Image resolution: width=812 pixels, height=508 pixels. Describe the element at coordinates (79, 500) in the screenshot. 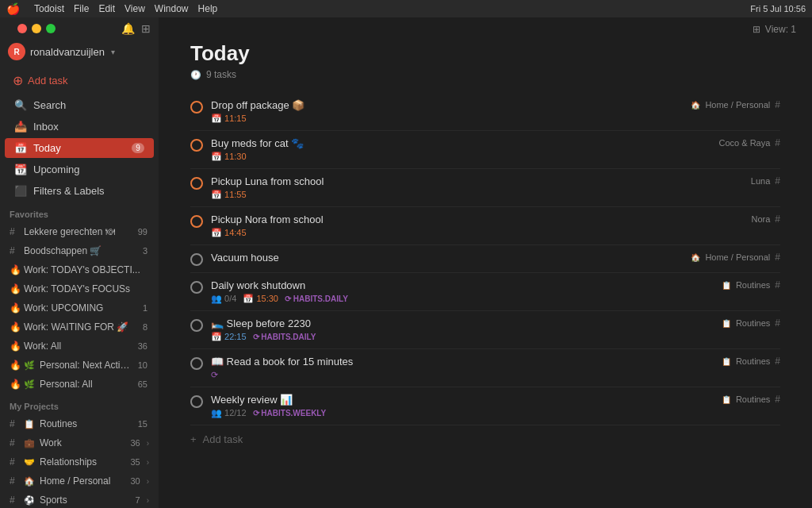

I see `project-item-sports: # ⚽ Sports 7 ›` at that location.